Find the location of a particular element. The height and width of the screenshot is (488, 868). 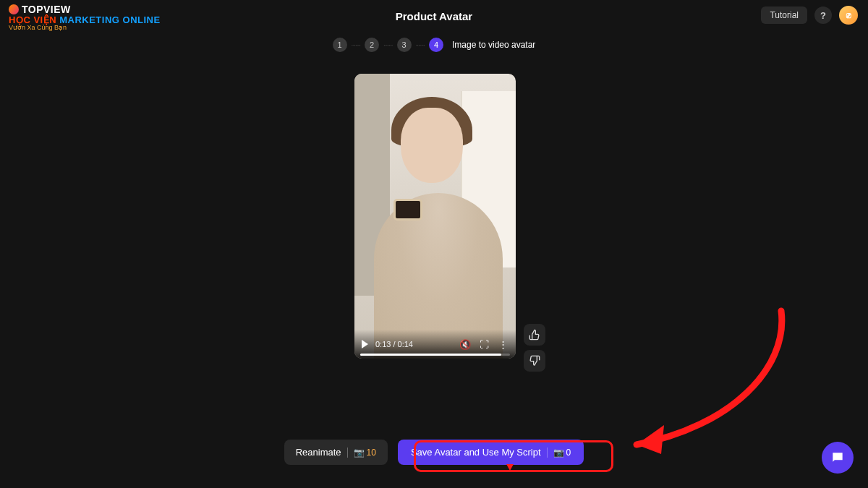

video-frame-illustration is located at coordinates (435, 216).